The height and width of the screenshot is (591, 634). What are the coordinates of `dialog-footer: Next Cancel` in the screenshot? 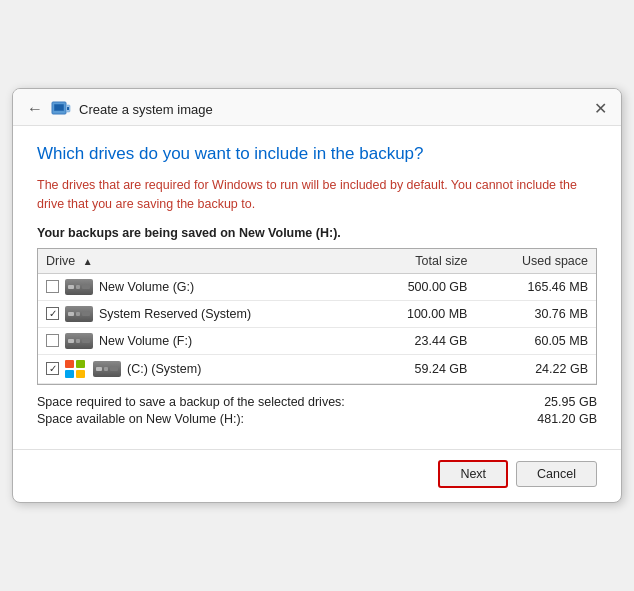 It's located at (317, 476).